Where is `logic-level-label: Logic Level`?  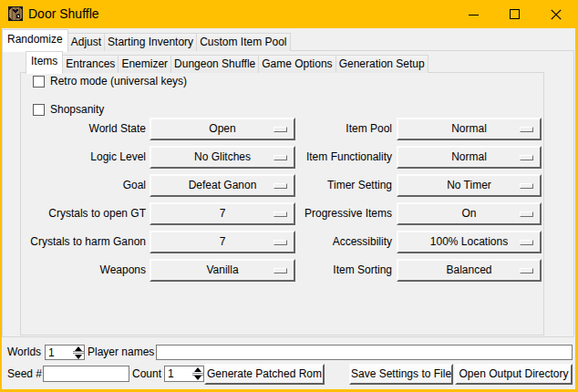 logic-level-label: Logic Level is located at coordinates (83, 157).